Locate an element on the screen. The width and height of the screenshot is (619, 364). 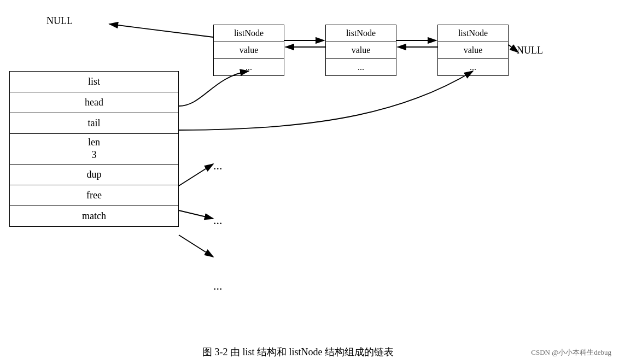
null-left: NULL is located at coordinates (60, 21).